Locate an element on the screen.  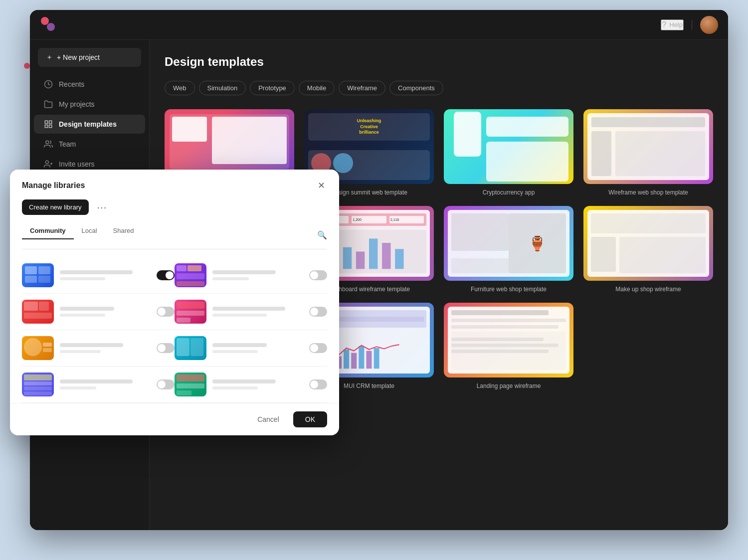
red-dot is located at coordinates (27, 66).